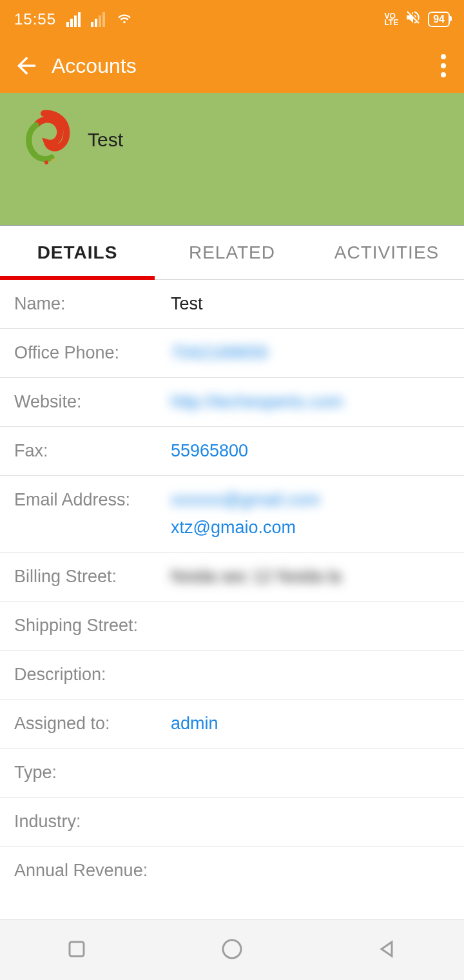  I want to click on value-office-phone: 7042189659, so click(311, 353).